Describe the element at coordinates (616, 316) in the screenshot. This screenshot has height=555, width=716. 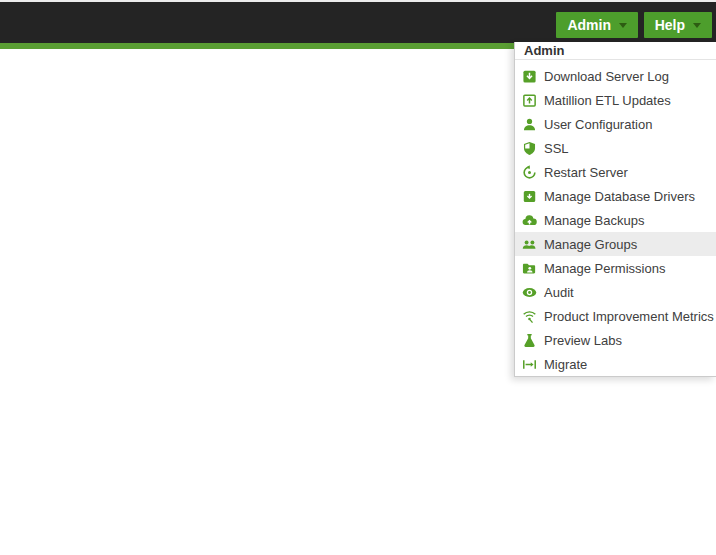
I see `menu-item-product-improvement-metrics: Product Improvement Metrics` at that location.